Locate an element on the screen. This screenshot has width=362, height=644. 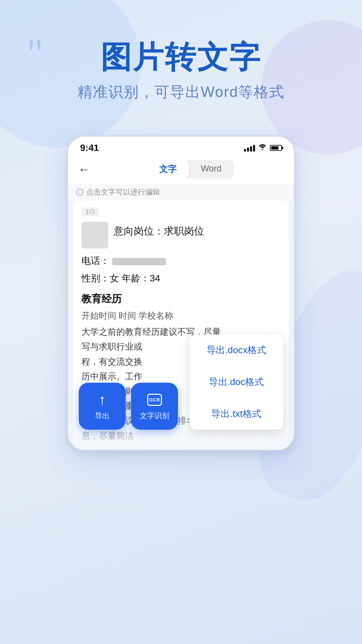
info-icon: i is located at coordinates (80, 192).